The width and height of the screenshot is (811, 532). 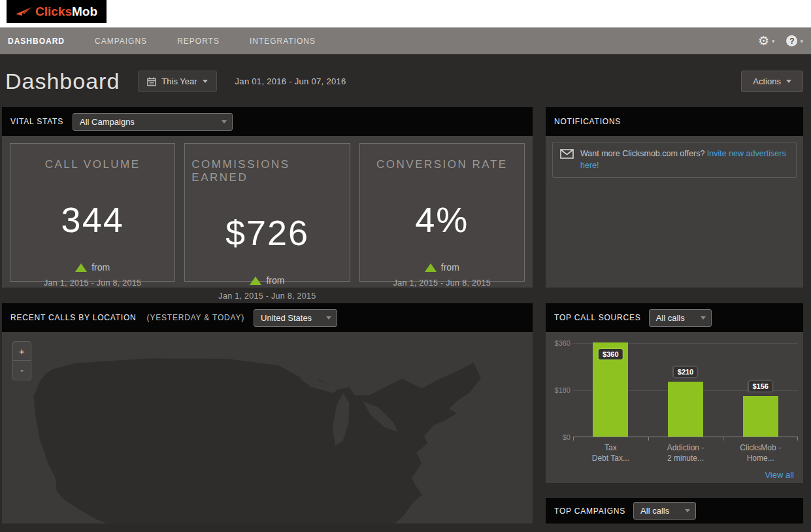 What do you see at coordinates (196, 318) in the screenshot?
I see `recent-calls-subheader: (YESTERDAY & TODAY)` at bounding box center [196, 318].